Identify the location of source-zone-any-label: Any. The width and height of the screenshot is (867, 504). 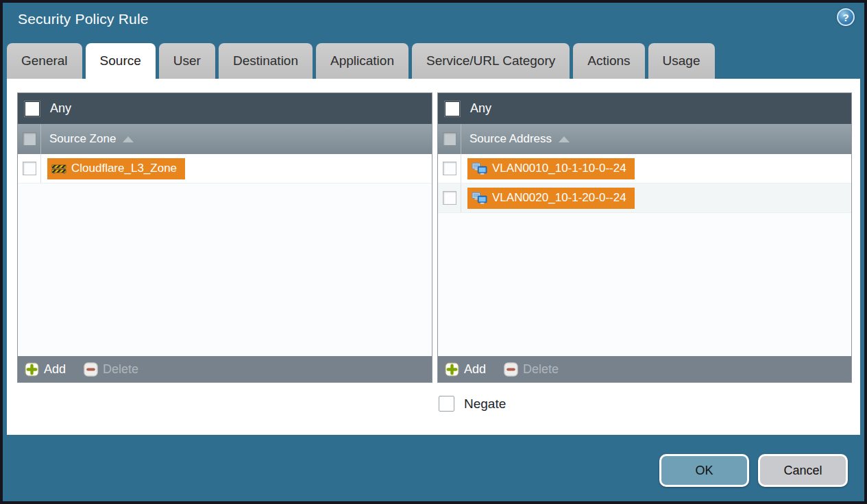
(60, 108).